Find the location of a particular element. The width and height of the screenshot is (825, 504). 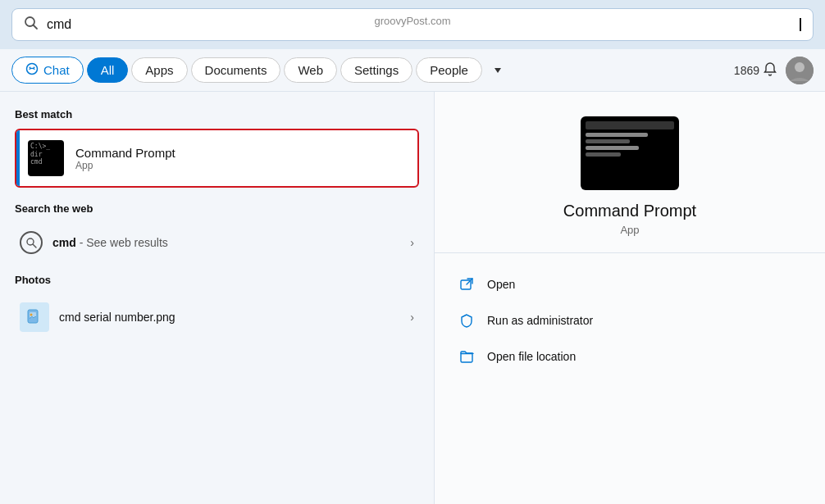

cmd-preview-line3 is located at coordinates (612, 148).